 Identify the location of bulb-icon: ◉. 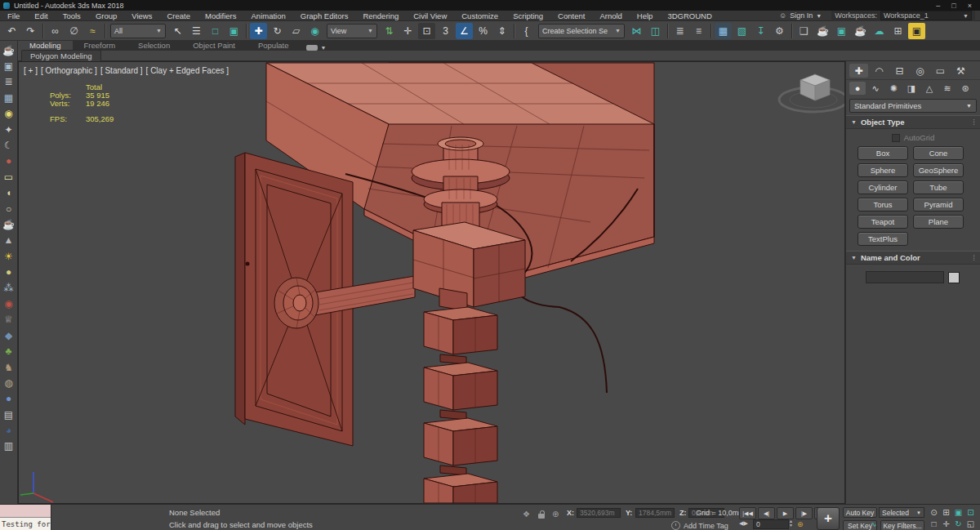
(9, 114).